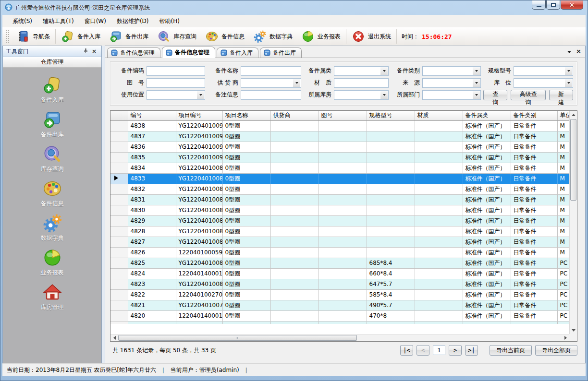  I want to click on grid-cell: 4824, so click(152, 274).